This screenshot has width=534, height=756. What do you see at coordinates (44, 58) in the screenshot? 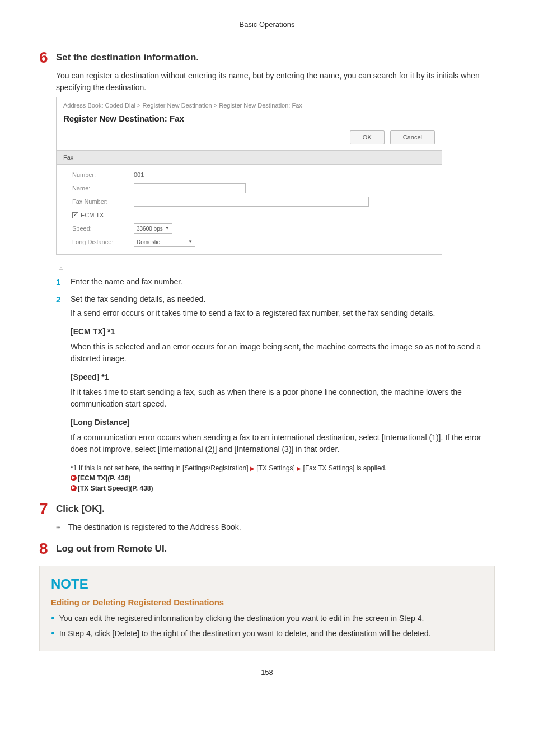
I see `step-6-number: 6` at bounding box center [44, 58].